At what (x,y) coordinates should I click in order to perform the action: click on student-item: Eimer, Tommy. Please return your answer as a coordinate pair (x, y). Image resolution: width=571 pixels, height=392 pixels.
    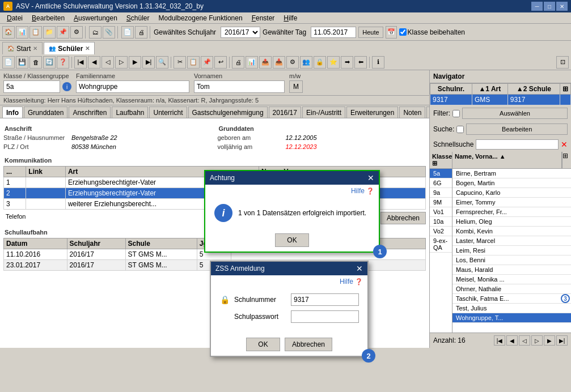
    Looking at the image, I should click on (511, 203).